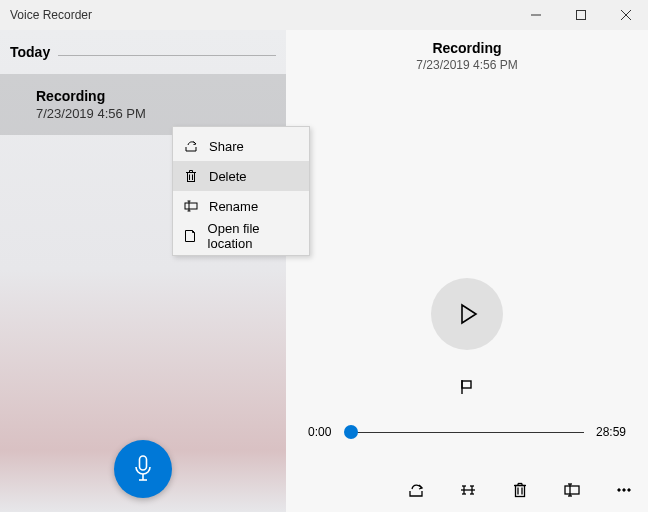 This screenshot has width=648, height=512. I want to click on minimize-button, so click(536, 15).